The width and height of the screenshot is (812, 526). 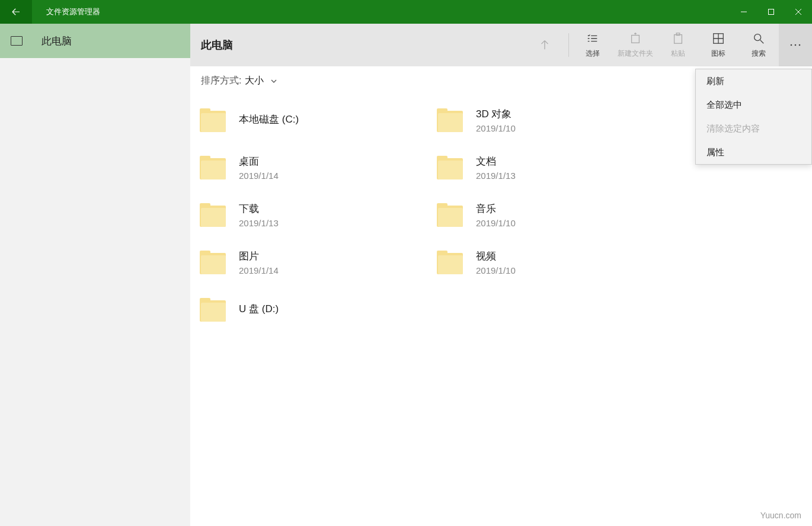 What do you see at coordinates (678, 45) in the screenshot?
I see `paste-button: 粘贴` at bounding box center [678, 45].